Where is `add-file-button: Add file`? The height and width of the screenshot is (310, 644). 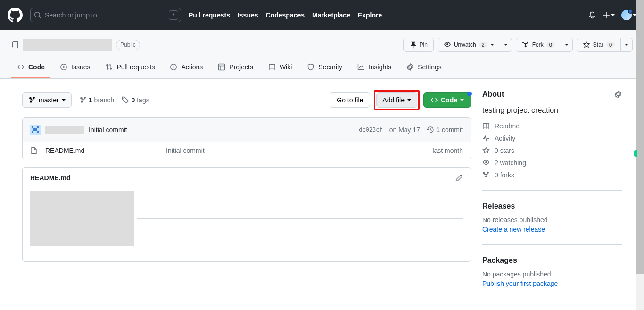
add-file-button: Add file is located at coordinates (397, 100).